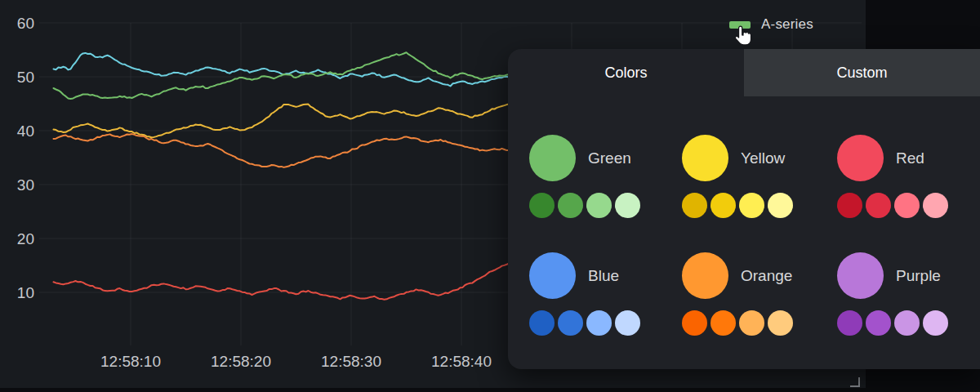 The height and width of the screenshot is (392, 980). I want to click on blue-line, so click(286, 70).